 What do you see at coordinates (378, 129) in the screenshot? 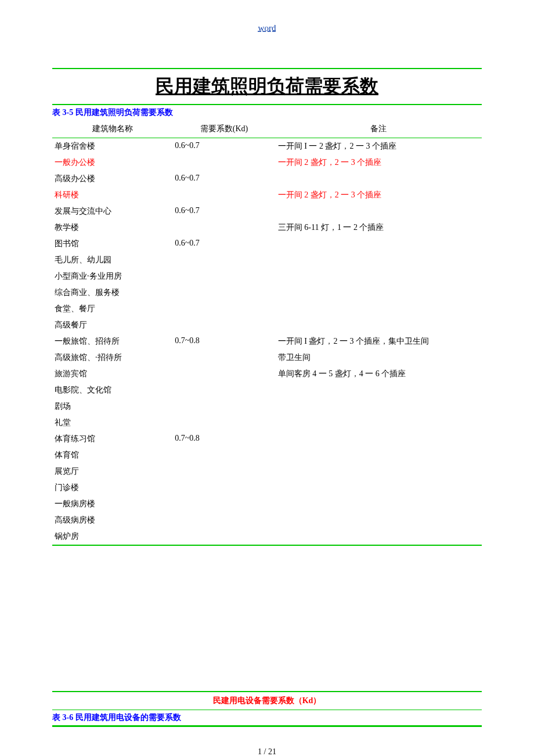
I see `header-note: 备注` at bounding box center [378, 129].